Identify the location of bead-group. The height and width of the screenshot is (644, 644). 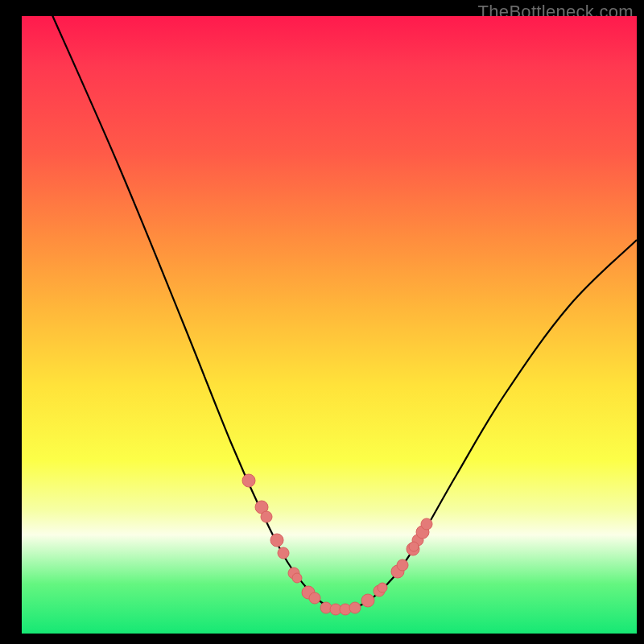
(337, 544).